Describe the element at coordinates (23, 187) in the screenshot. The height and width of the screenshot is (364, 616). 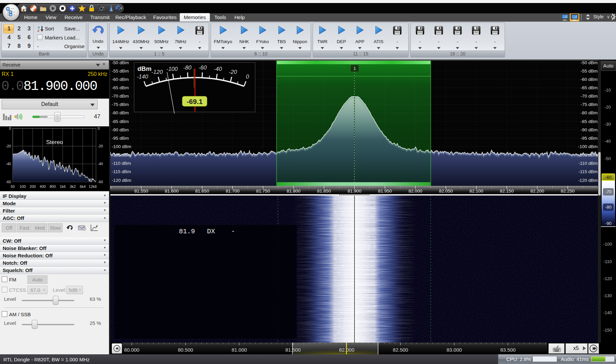
I see `svg-text: 100` at that location.